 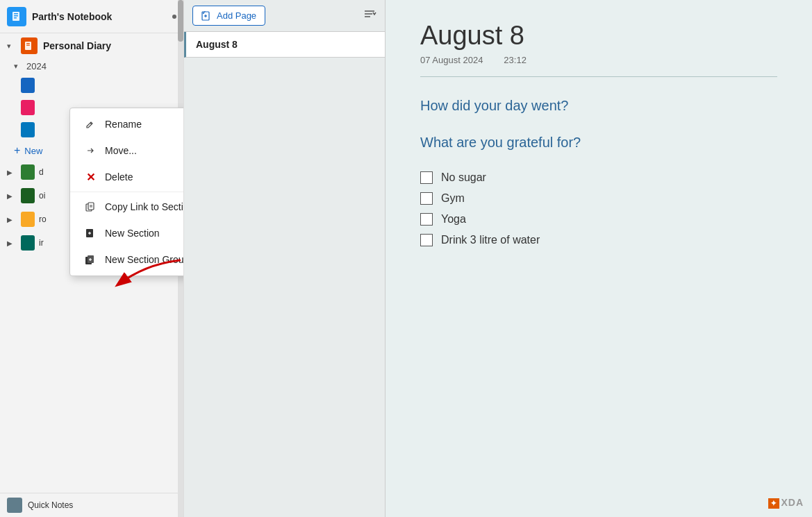 What do you see at coordinates (599, 36) in the screenshot?
I see `note-title: August 8` at bounding box center [599, 36].